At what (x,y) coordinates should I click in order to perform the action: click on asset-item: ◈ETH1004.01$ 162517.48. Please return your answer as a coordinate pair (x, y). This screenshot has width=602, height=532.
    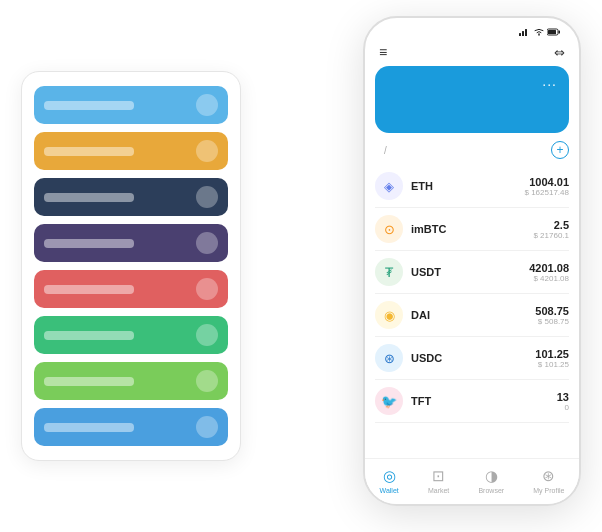
    Looking at the image, I should click on (472, 186).